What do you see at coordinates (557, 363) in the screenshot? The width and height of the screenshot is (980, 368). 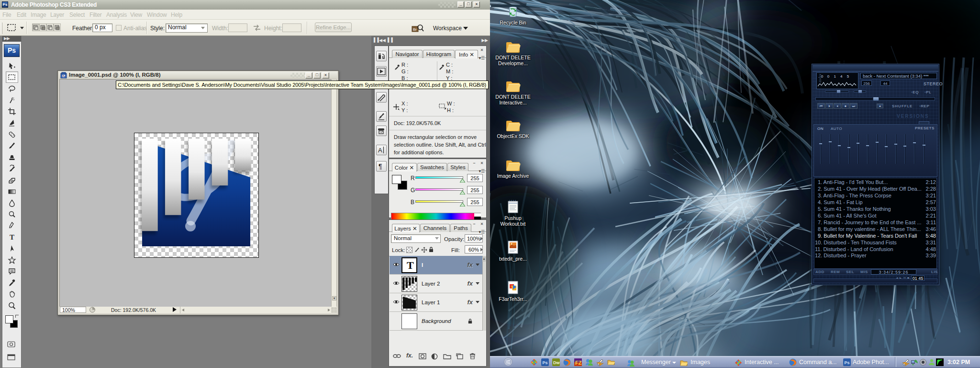 I see `svg-text: Dw` at bounding box center [557, 363].